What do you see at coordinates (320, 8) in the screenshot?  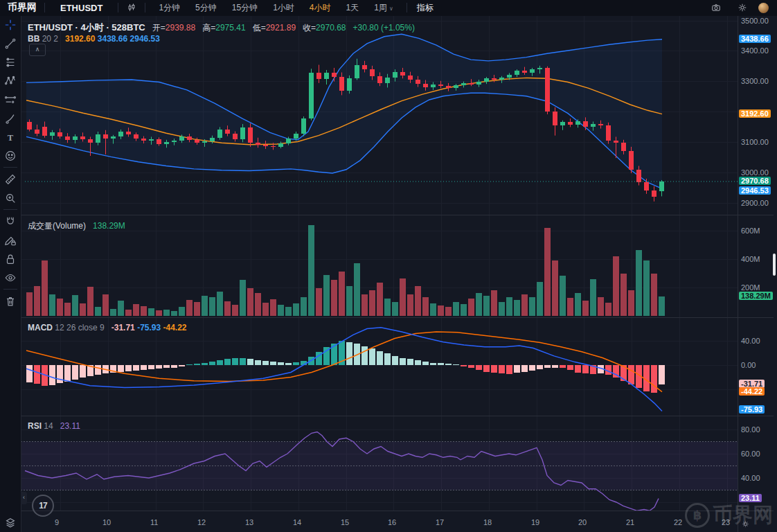 I see `timeframe-button: 4小时` at bounding box center [320, 8].